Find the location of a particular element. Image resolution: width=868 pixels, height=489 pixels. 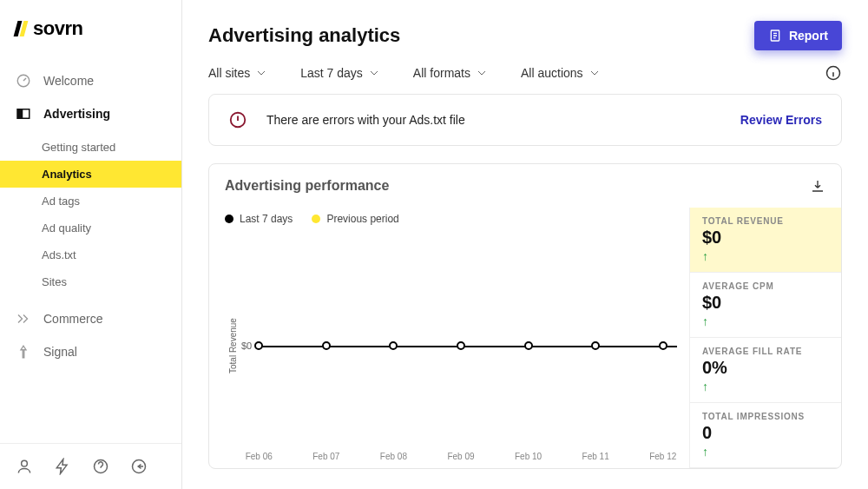

gauge-icon is located at coordinates (23, 81).